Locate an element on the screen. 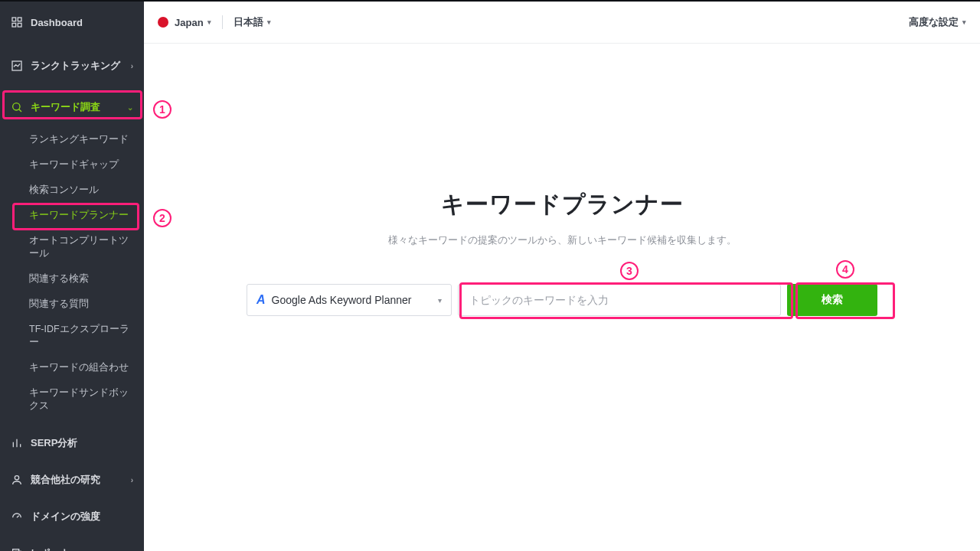 The image size is (980, 551). page-title: キーワードプランナー is located at coordinates (562, 205).